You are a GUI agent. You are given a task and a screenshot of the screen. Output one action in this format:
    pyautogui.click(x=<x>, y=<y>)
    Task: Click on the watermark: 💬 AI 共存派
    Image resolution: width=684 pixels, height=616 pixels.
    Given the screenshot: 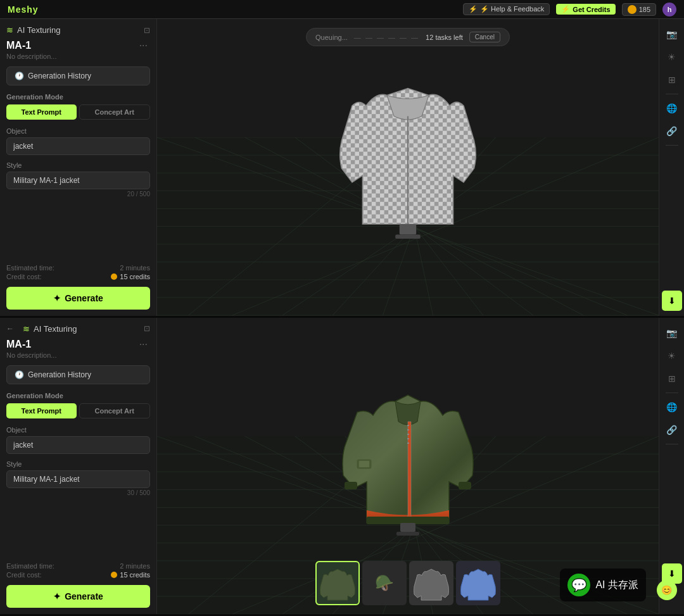 What is the action you would take?
    pyautogui.click(x=603, y=585)
    